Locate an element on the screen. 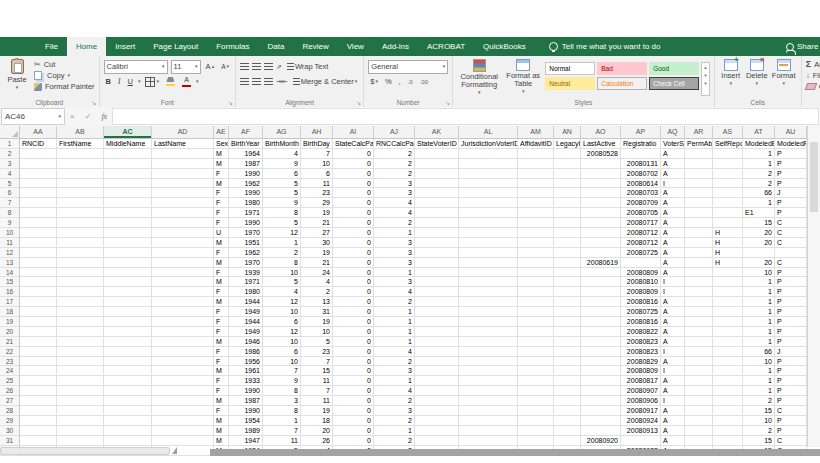 The image size is (820, 463). cell-AS10: H is located at coordinates (728, 233).